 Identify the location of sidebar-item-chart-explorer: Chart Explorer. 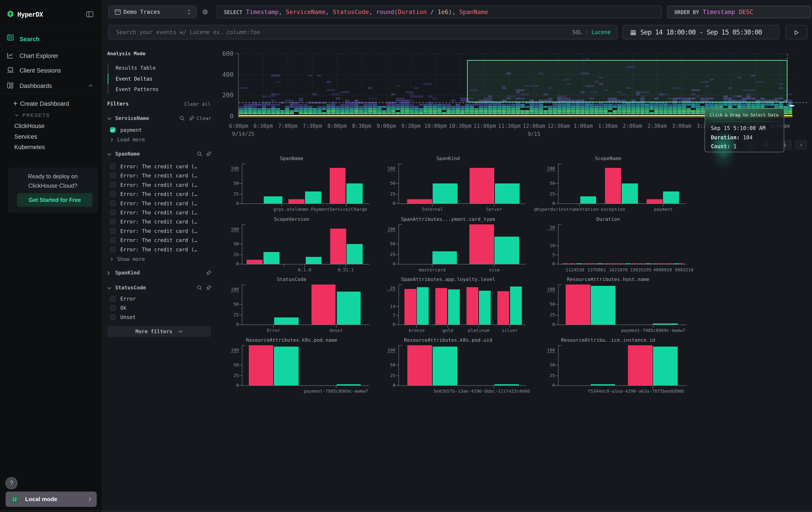
(51, 56).